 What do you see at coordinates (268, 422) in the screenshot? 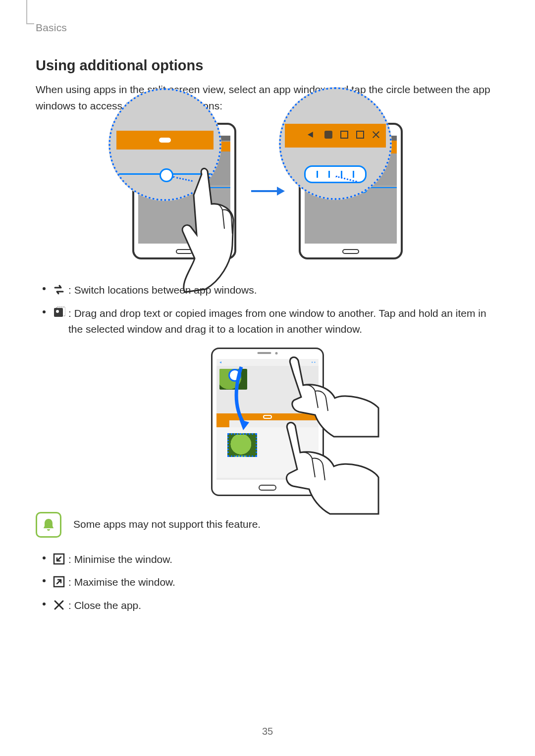
I see `tablet-drag: ◂▪ ▪` at bounding box center [268, 422].